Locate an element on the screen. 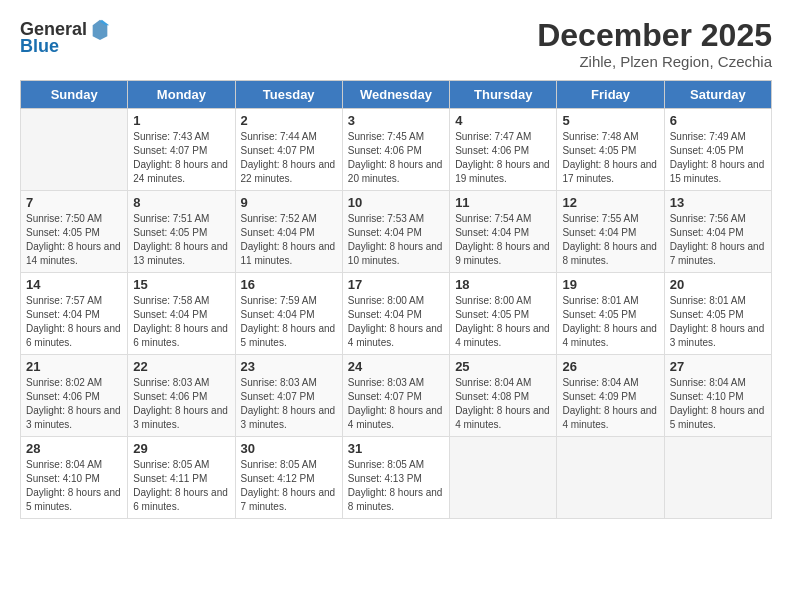  calendar-cell: 24Sunrise: 8:03 AMSunset: 4:07 PMDayligh… is located at coordinates (396, 396).